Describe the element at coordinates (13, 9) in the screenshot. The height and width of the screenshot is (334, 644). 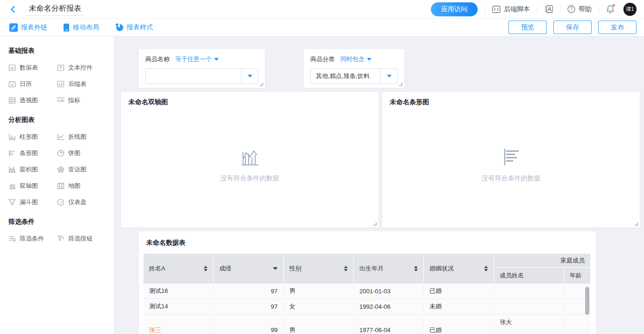
I see `chevron-left-icon` at that location.